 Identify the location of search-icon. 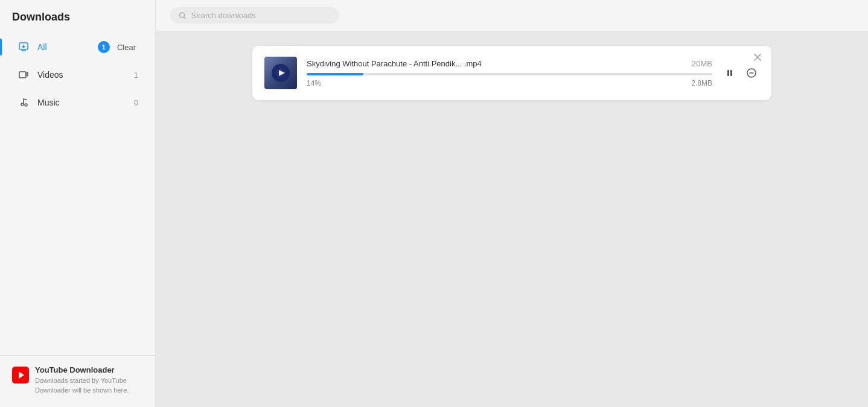
(182, 16).